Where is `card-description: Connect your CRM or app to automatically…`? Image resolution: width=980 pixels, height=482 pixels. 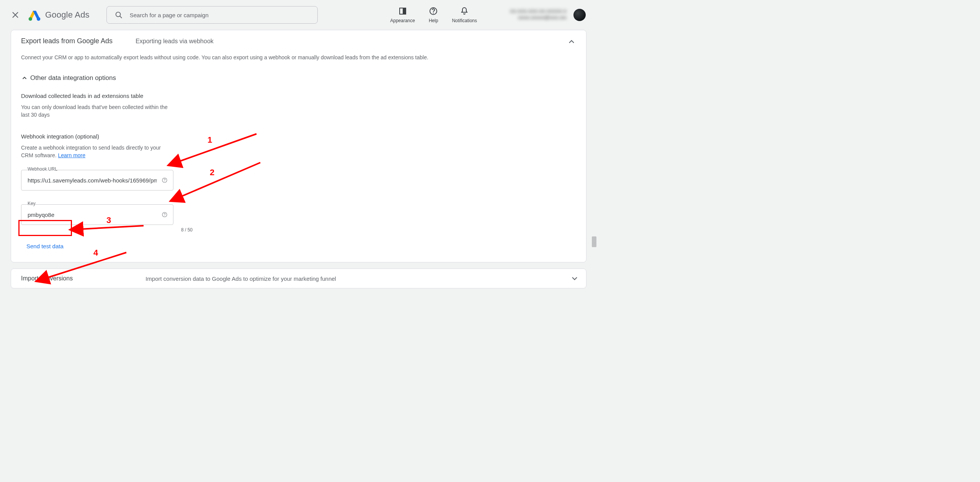
card-description: Connect your CRM or app to automatically… is located at coordinates (299, 57).